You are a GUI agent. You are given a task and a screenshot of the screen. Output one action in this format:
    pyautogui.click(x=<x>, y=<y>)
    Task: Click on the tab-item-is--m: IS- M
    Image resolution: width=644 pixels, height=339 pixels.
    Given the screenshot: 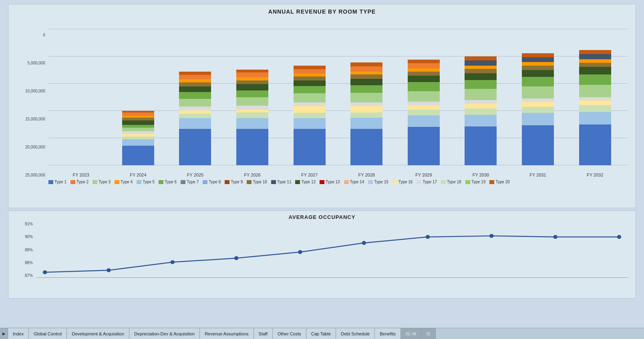 What is the action you would take?
    pyautogui.click(x=411, y=334)
    